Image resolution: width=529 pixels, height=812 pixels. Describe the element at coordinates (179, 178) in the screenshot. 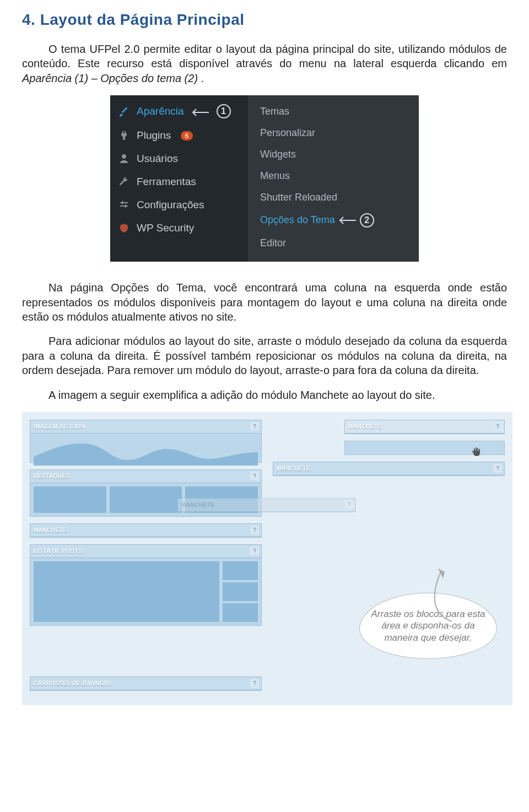

I see `wp-left-sidebar: Aparência 1 Plugins 6 Usuários Ferrament…` at that location.